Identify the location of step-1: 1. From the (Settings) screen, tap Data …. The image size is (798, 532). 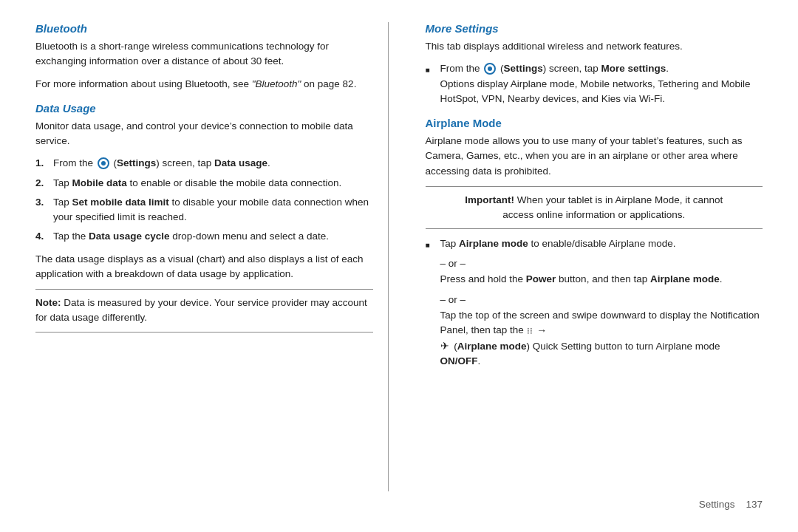
(204, 163).